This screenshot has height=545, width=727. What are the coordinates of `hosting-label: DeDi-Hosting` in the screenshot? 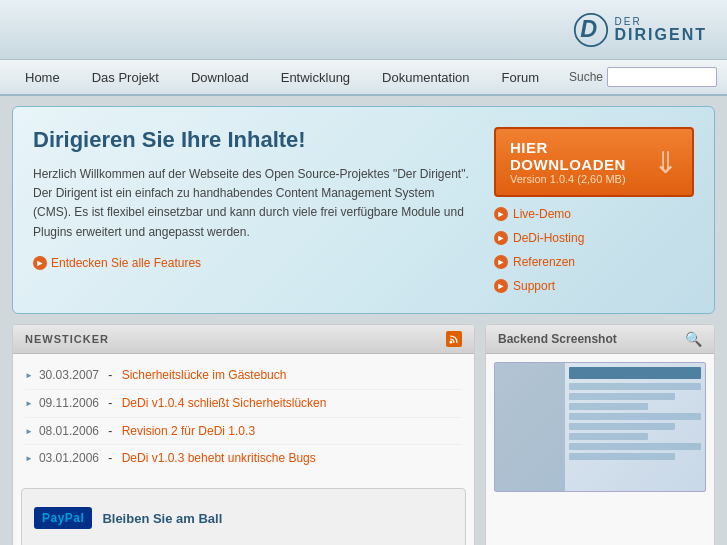 It's located at (548, 238).